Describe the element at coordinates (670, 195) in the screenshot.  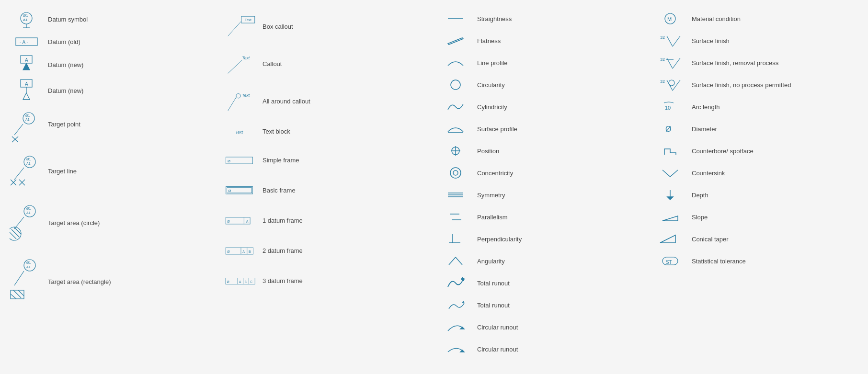
I see `depth-icon` at that location.